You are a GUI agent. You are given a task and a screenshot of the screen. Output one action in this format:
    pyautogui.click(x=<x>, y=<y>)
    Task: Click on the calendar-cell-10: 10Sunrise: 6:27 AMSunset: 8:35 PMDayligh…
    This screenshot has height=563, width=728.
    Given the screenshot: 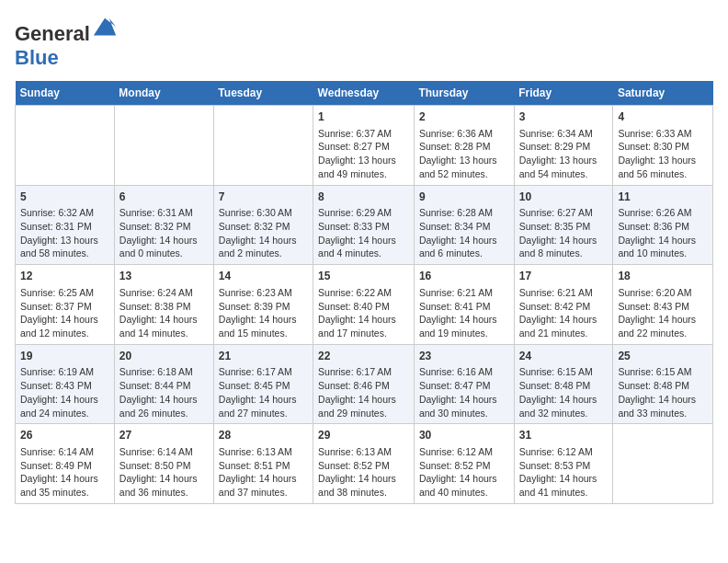 What is the action you would take?
    pyautogui.click(x=563, y=224)
    